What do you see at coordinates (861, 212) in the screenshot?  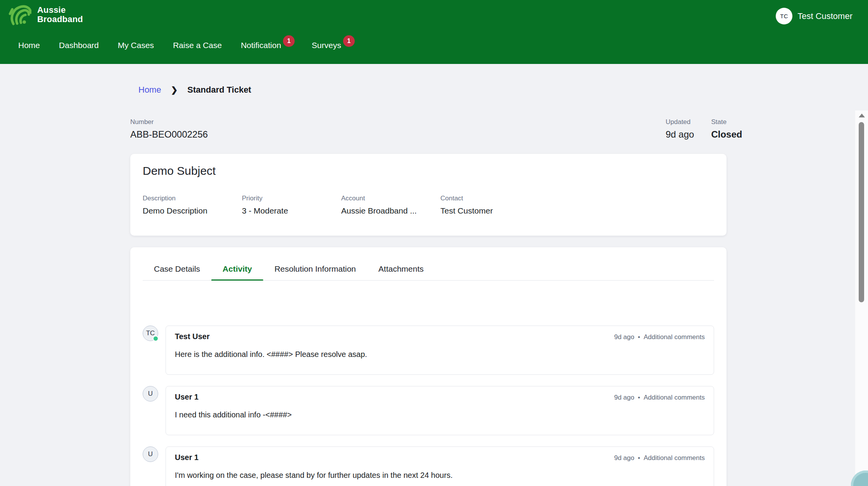 I see `scrollbar-thumb` at bounding box center [861, 212].